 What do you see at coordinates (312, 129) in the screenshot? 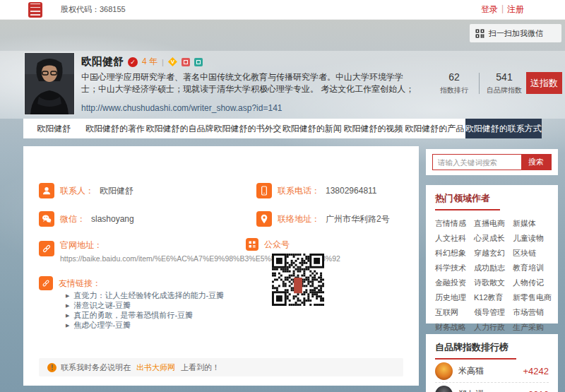
I see `tab-news: 欧阳健舒的新闻` at bounding box center [312, 129].